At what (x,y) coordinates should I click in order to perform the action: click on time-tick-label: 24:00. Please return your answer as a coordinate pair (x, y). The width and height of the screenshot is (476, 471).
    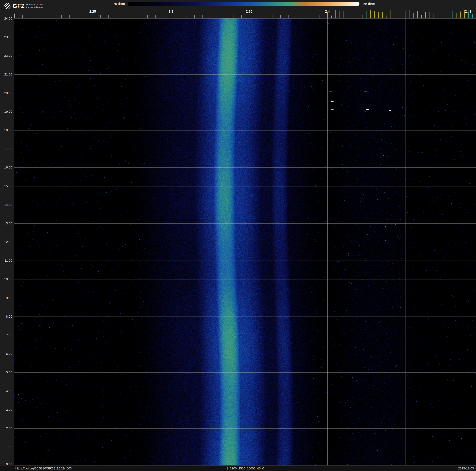
    Looking at the image, I should click on (8, 18).